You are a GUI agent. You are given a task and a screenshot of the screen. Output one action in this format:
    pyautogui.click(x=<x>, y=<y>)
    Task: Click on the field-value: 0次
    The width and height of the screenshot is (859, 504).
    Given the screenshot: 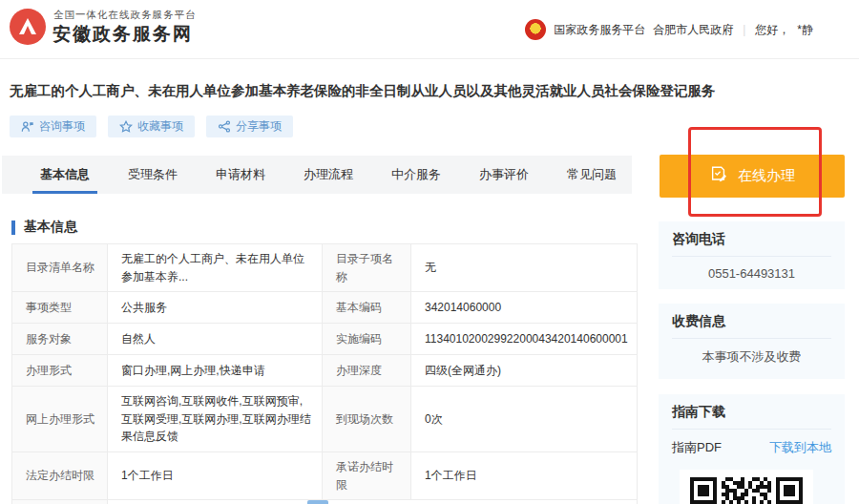 What is the action you would take?
    pyautogui.click(x=525, y=420)
    